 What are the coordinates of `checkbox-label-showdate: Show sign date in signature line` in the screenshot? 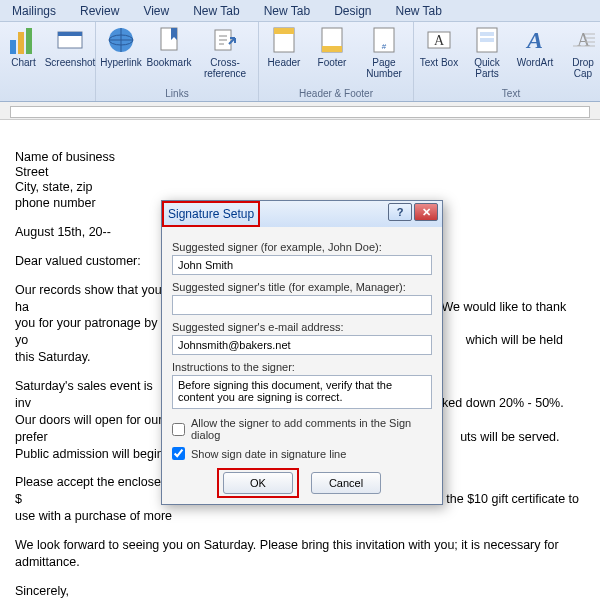 It's located at (268, 454).